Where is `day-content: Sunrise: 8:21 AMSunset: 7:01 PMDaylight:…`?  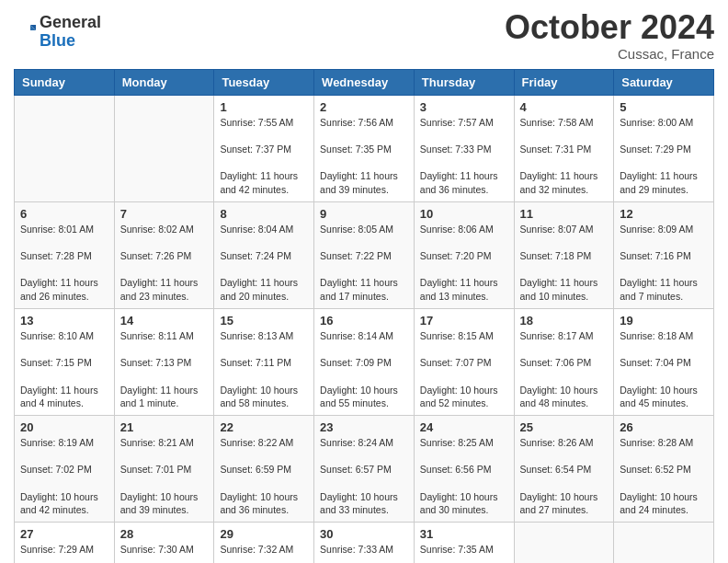 day-content: Sunrise: 8:21 AMSunset: 7:01 PMDaylight:… is located at coordinates (165, 477).